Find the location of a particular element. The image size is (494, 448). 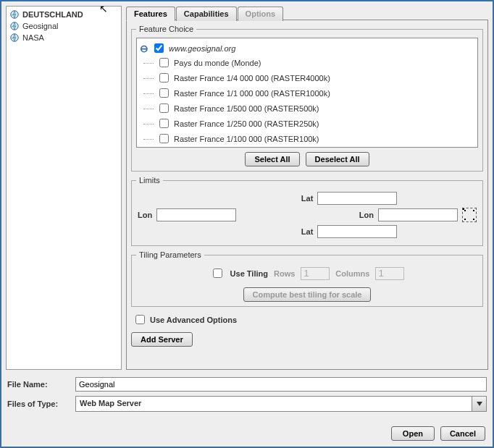

add-server-button: Add Server is located at coordinates (162, 339).